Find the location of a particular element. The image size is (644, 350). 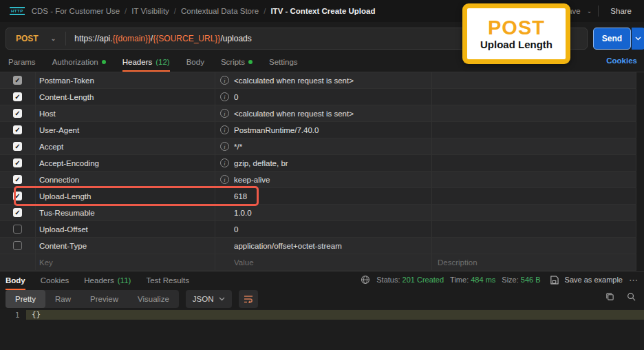

view-tab-raw: Raw is located at coordinates (63, 299).